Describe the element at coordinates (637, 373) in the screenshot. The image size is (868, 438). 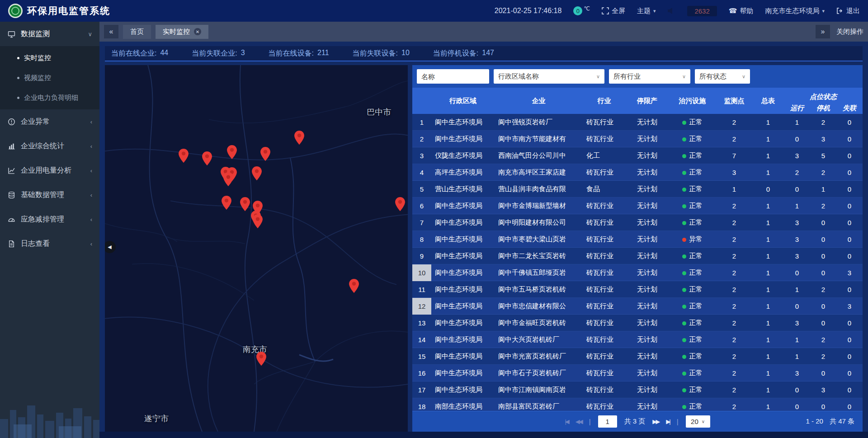
I see `table-row: 16阆中生态环境局阆中市石子页岩机砖厂砖瓦行业无计划正常21300` at that location.